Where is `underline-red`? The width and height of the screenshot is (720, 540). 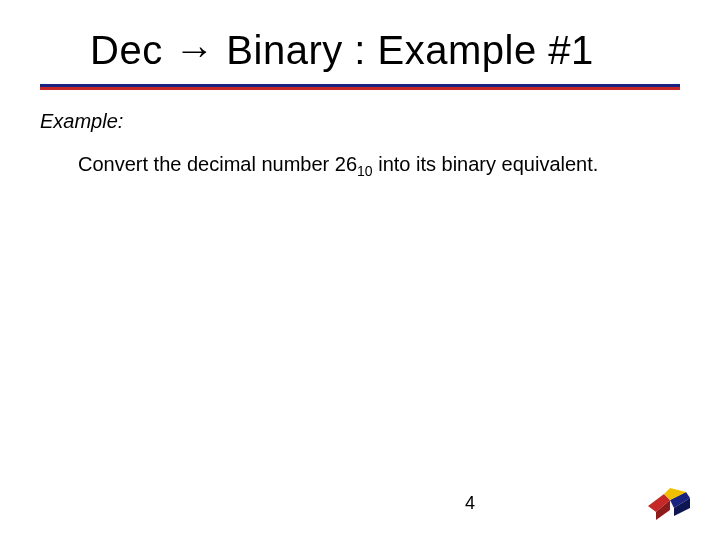
underline-red is located at coordinates (360, 88).